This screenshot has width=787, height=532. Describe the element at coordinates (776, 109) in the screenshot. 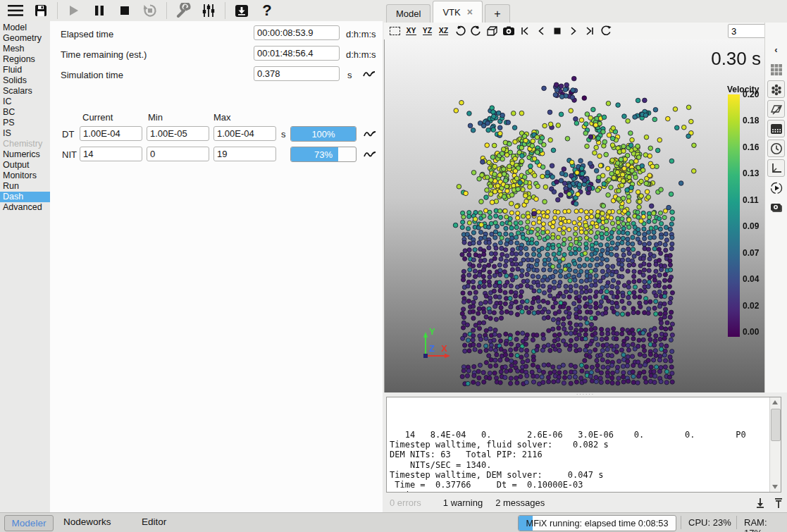

I see `geometry-icon` at that location.